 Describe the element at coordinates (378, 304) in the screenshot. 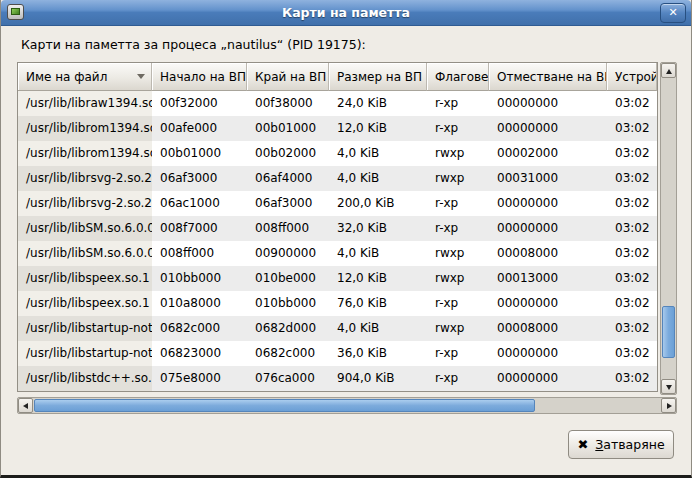

I see `cell-vm-size: 76,0 KiB` at that location.